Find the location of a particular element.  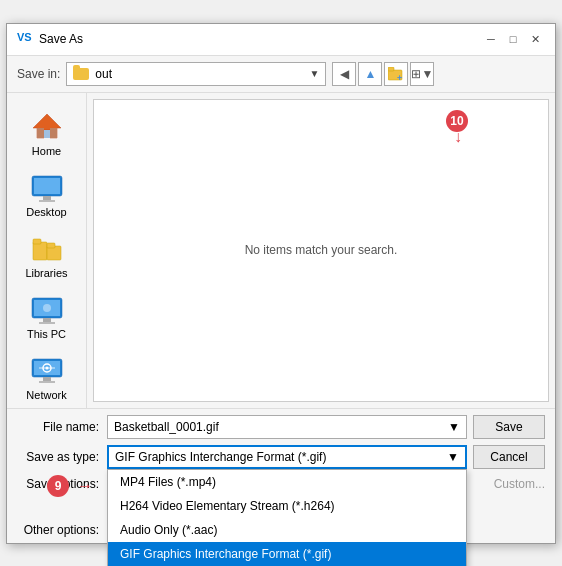

save-as-type-row: Save as type: GIF Graphics Interchange F… is located at coordinates (281, 457).